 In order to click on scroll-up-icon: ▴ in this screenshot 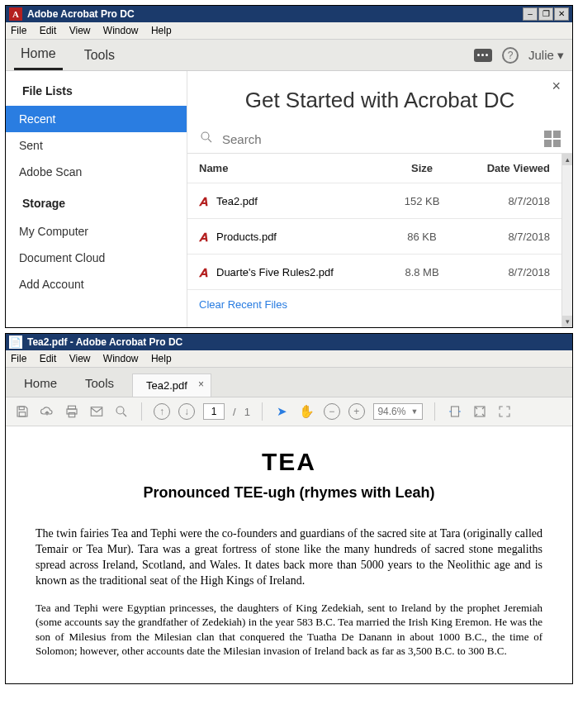, I will do `click(567, 159)`.